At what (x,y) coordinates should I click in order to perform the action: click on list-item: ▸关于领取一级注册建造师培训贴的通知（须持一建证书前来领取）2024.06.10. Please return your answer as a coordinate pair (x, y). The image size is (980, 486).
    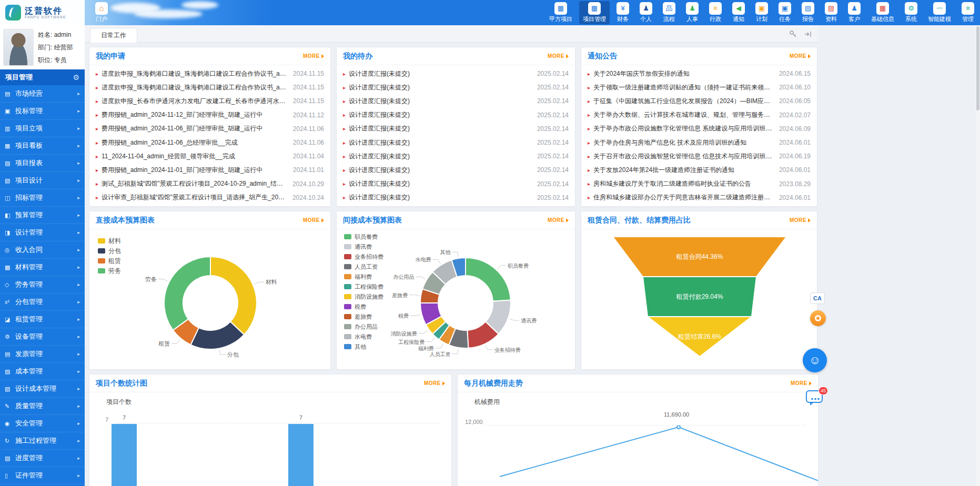
    Looking at the image, I should click on (699, 87).